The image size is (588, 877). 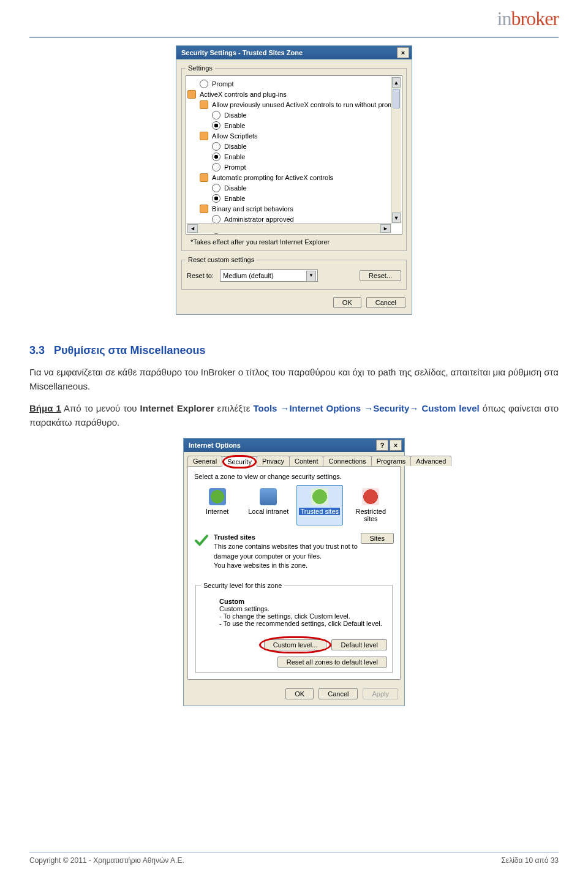 I want to click on reset-group: Reset custom settings Reset to: Medium (…, so click(x=294, y=273).